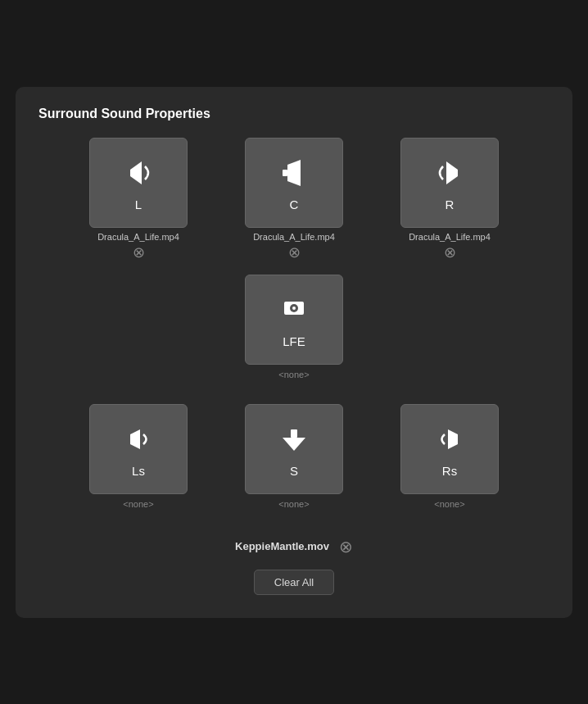 This screenshot has height=704, width=588. Describe the element at coordinates (294, 582) in the screenshot. I see `clear-all-button: Clear All` at that location.